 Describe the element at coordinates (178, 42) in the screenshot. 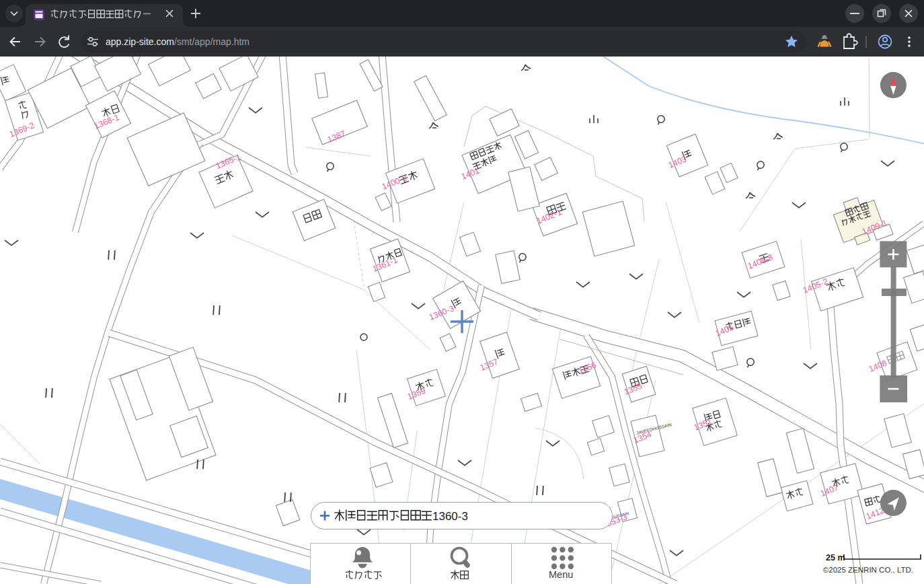

I see `svg-text:app.zip-site.com/smt/app/map.h: app.zip-site.com/smt/app/map.htm` at that location.